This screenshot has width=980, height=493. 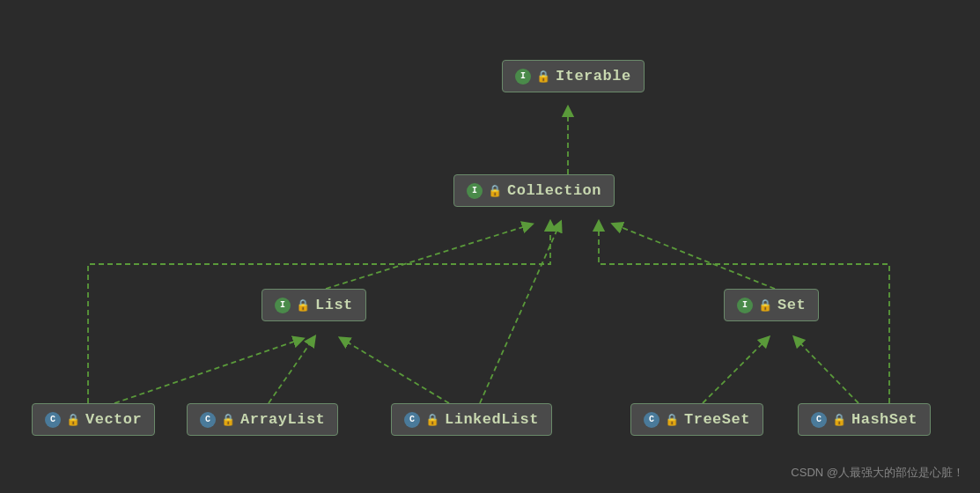 I want to click on watermark: CSDN @人最强大的部位是心脏！, so click(x=877, y=473).